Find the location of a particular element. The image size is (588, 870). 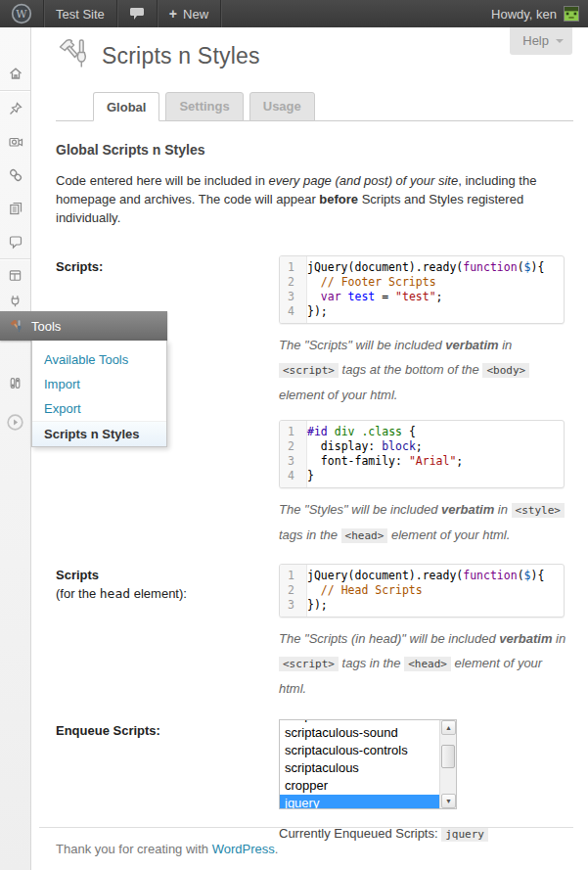

sidebar-item-posts is located at coordinates (16, 109).